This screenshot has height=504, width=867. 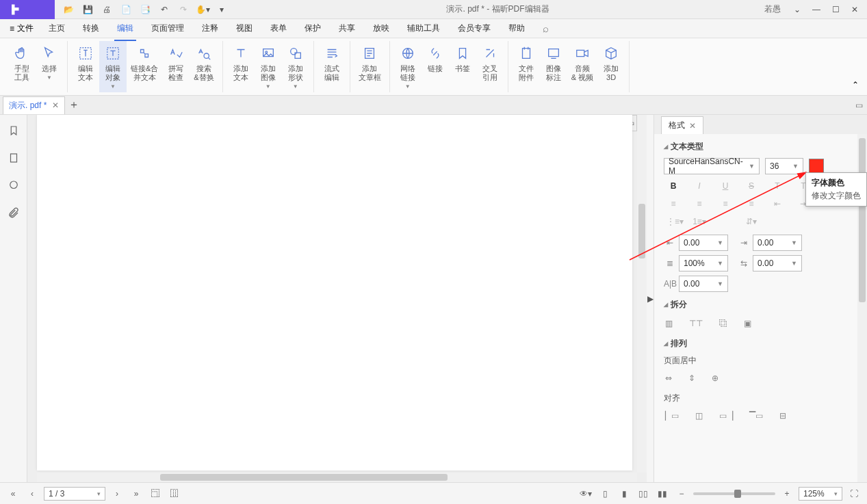 I want to click on ribbon-search-replace: 搜索 &替换, so click(x=204, y=67).